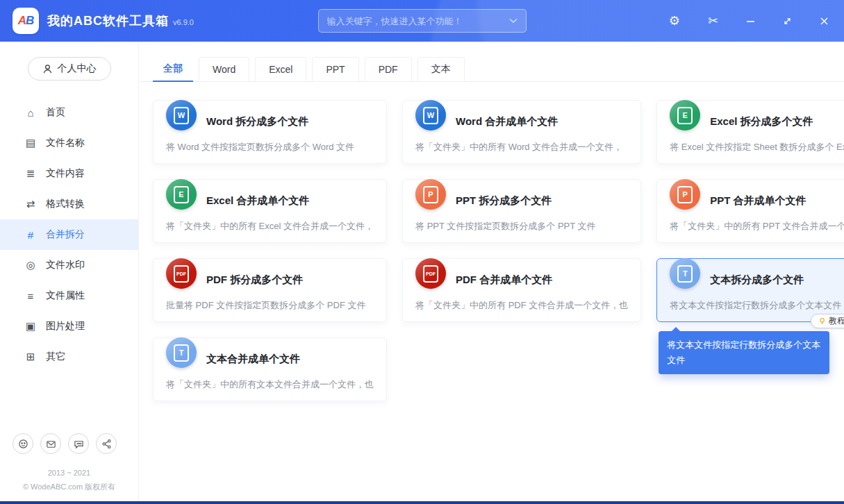 Image resolution: width=844 pixels, height=504 pixels. I want to click on tool-card-text-split: T 文本拆分成多个文件 将文本文件按指定行数拆分成多个文本文件 教程 ♡ 关注 …, so click(750, 290).